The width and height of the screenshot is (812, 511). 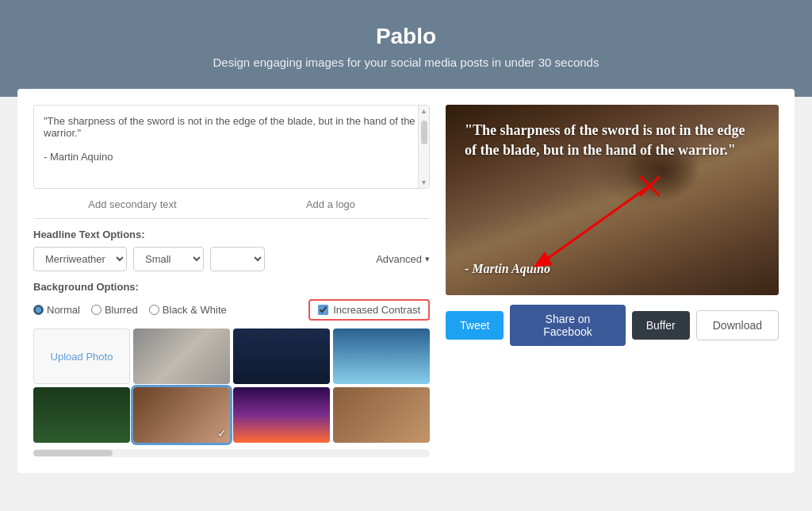 What do you see at coordinates (423, 147) in the screenshot?
I see `textarea-scrollbar: ▲ ▼` at bounding box center [423, 147].